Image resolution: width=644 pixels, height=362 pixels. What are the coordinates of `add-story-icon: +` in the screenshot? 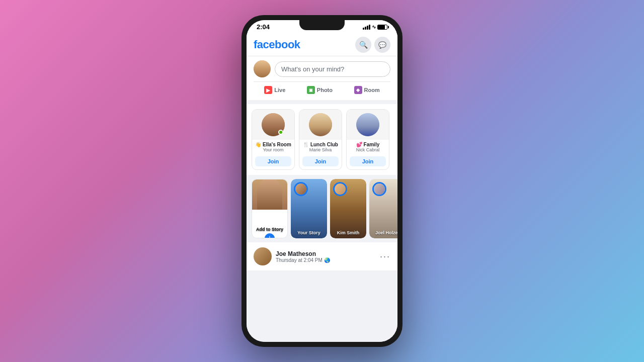 It's located at (270, 235).